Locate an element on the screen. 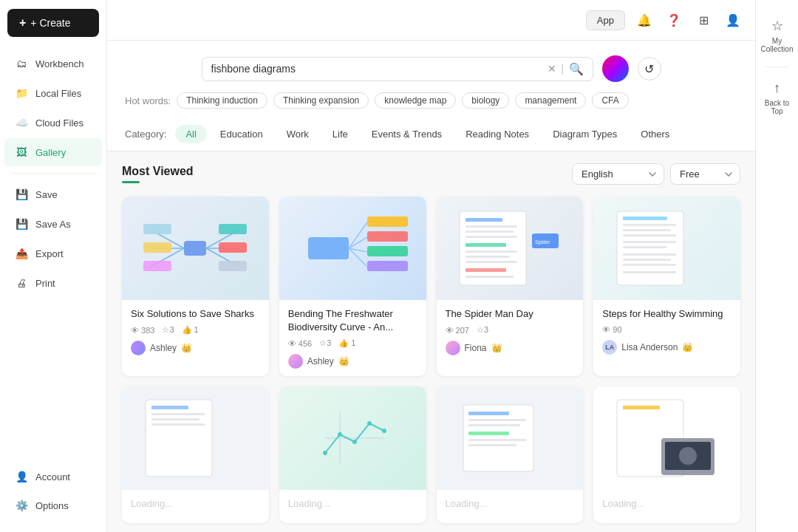 Image resolution: width=798 pixels, height=532 pixels. hot-tag-knowledge-map: knowledge map is located at coordinates (415, 100).